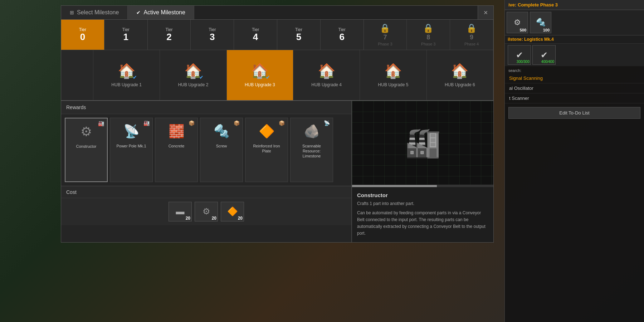 Image resolution: width=644 pixels, height=322 pixels. What do you see at coordinates (342, 35) in the screenshot?
I see `tier-tab-6: Tier 6` at bounding box center [342, 35].